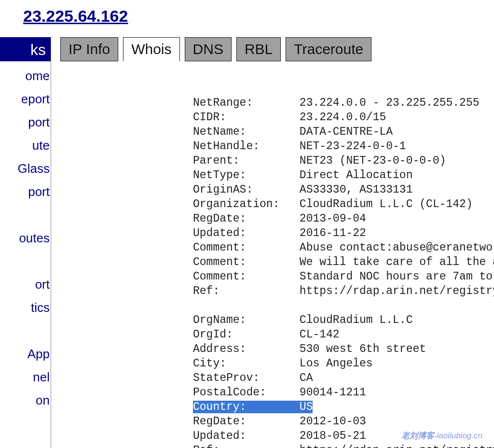 The height and width of the screenshot is (448, 494). What do you see at coordinates (89, 49) in the screenshot?
I see `tab-ip-info: IP Info` at bounding box center [89, 49].